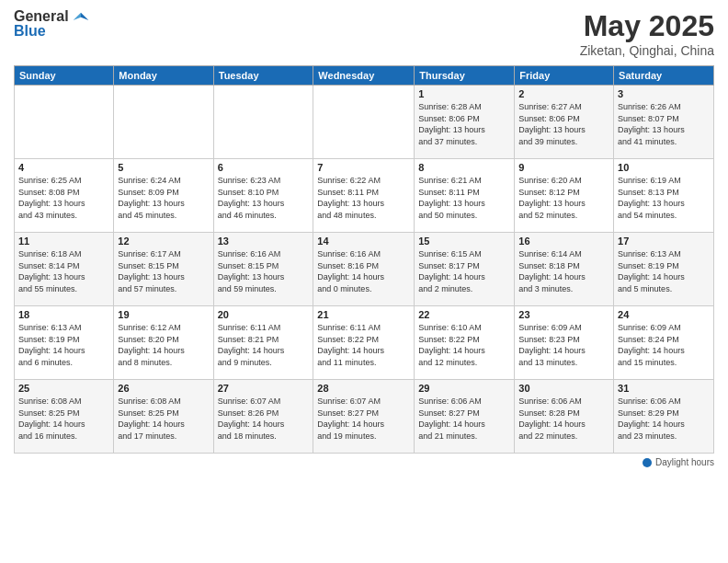 The height and width of the screenshot is (563, 728). I want to click on day-info: Sunrise: 6:15 AM Sunset: 8:17 PM Dayligh…, so click(464, 271).